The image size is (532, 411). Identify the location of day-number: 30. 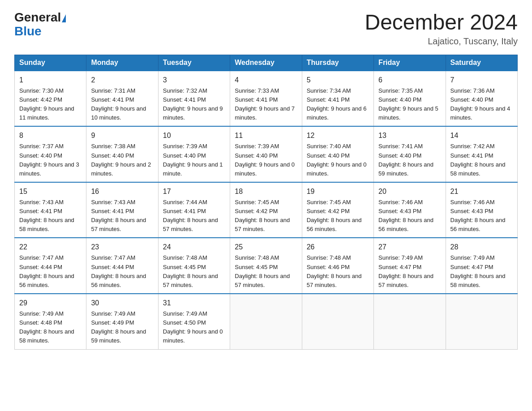
(122, 303).